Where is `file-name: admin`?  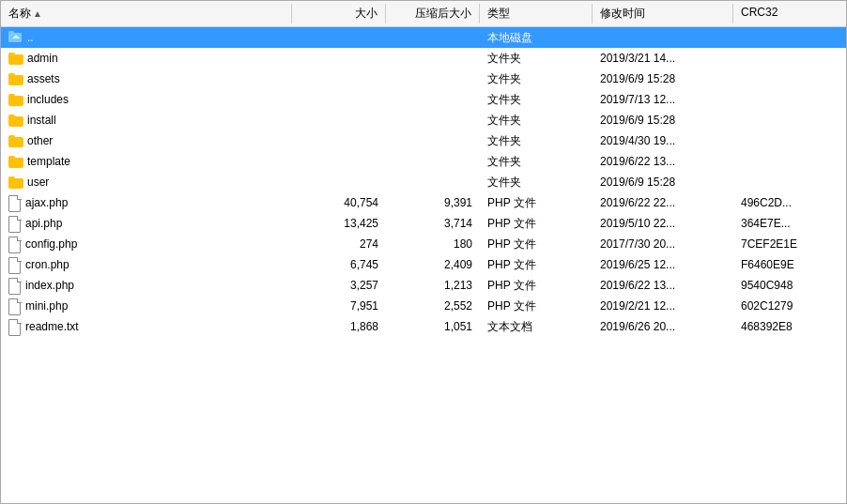 file-name: admin is located at coordinates (43, 58).